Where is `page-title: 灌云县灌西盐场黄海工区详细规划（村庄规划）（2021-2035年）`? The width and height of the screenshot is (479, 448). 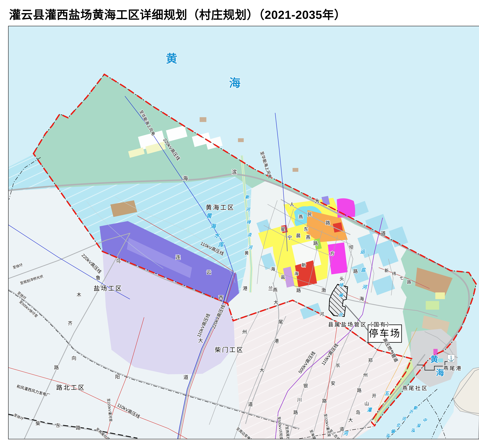
page-title: 灌云县灌西盐场黄海工区详细规划（村庄规划）（2021-2035年） is located at coordinates (244, 14).